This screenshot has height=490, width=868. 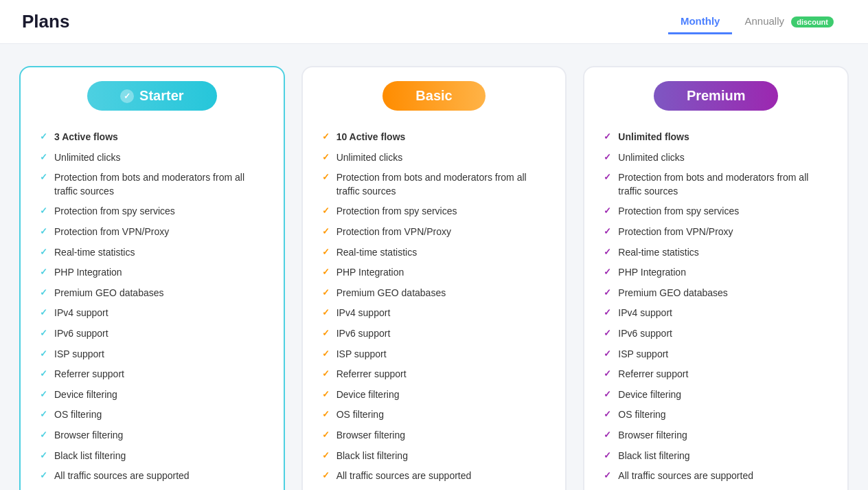 I want to click on plan-header: ✓ Starter, so click(x=152, y=95).